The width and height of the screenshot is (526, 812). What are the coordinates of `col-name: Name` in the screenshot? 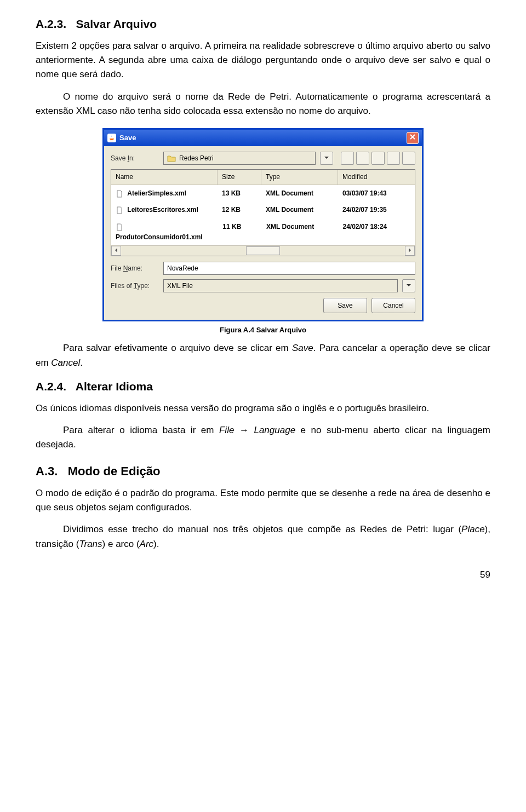 It's located at (164, 177).